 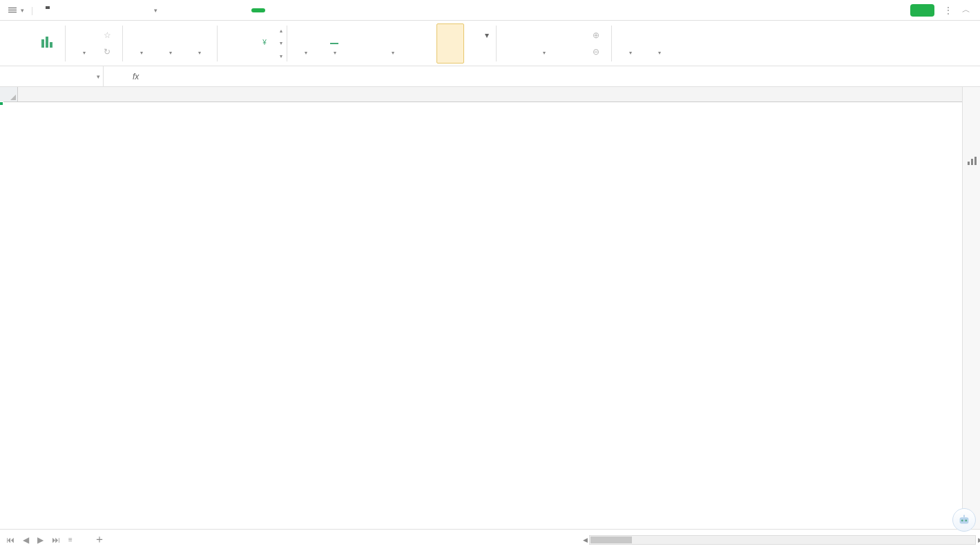 What do you see at coordinates (334, 44) in the screenshot?
I see `fill-button: ▾` at bounding box center [334, 44].